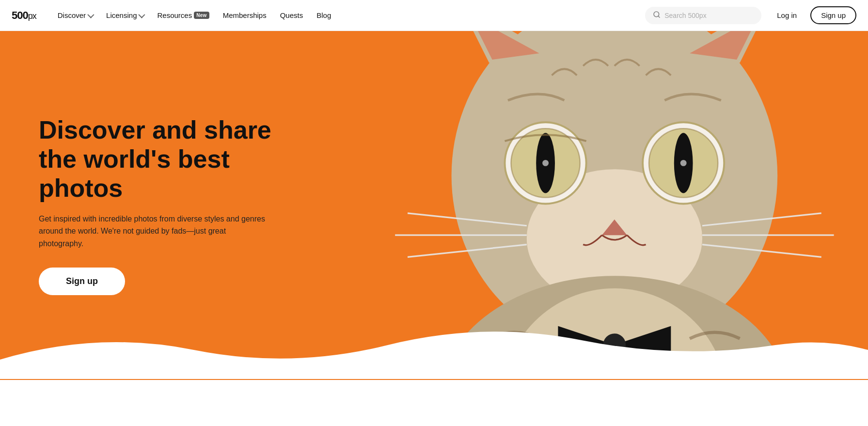 Image resolution: width=868 pixels, height=426 pixels. I want to click on nav-discover: Discover, so click(75, 16).